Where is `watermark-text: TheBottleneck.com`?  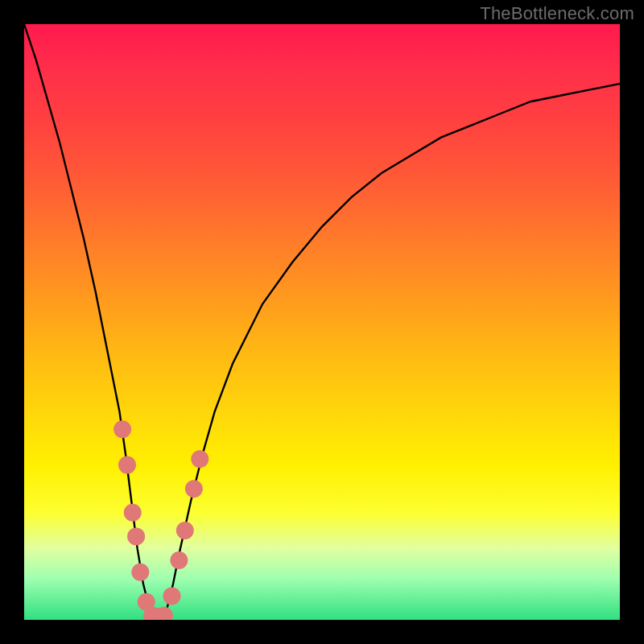 watermark-text: TheBottleneck.com is located at coordinates (557, 14).